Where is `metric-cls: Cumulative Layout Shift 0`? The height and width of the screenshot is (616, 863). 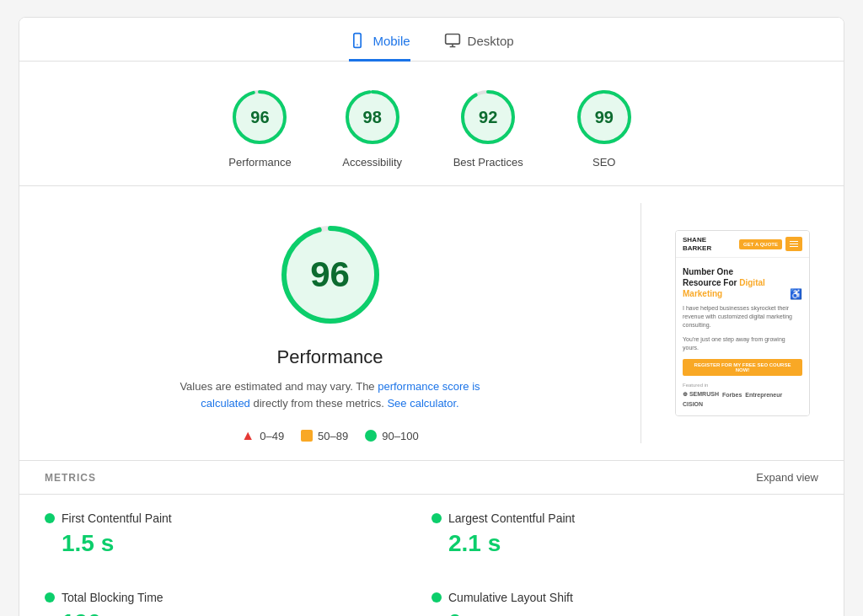
metric-cls: Cumulative Layout Shift 0 is located at coordinates (625, 595).